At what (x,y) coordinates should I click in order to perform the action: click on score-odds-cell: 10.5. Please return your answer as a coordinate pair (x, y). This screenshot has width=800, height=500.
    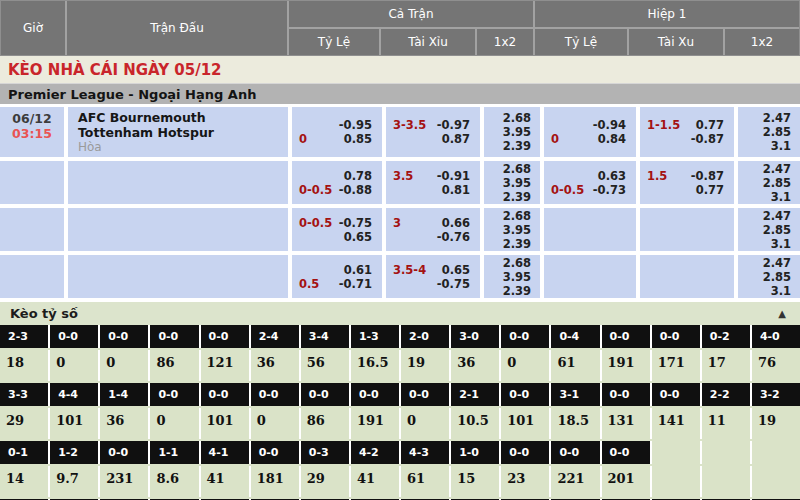
    Looking at the image, I should click on (475, 424).